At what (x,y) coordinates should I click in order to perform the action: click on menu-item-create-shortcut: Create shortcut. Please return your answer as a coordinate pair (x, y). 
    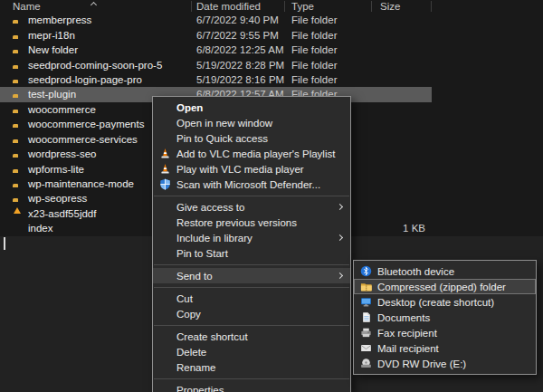
    Looking at the image, I should click on (252, 337).